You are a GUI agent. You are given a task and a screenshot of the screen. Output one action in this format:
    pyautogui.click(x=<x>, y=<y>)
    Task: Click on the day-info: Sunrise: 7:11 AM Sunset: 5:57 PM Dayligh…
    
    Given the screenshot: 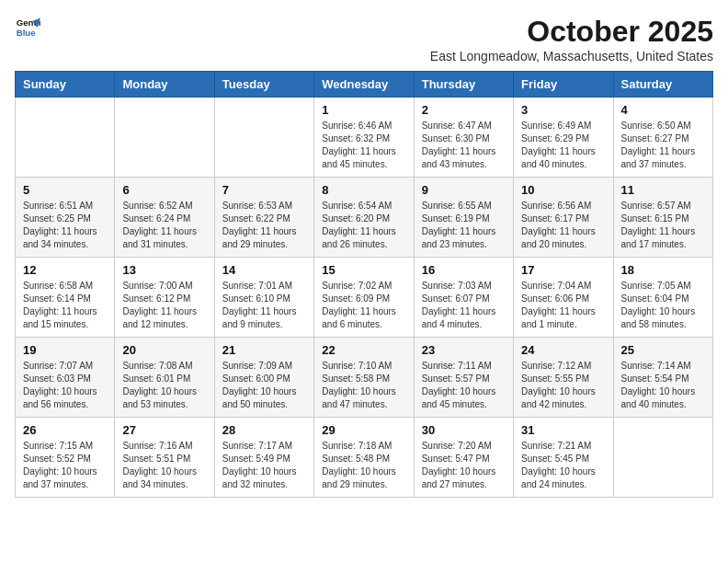 What is the action you would take?
    pyautogui.click(x=463, y=385)
    